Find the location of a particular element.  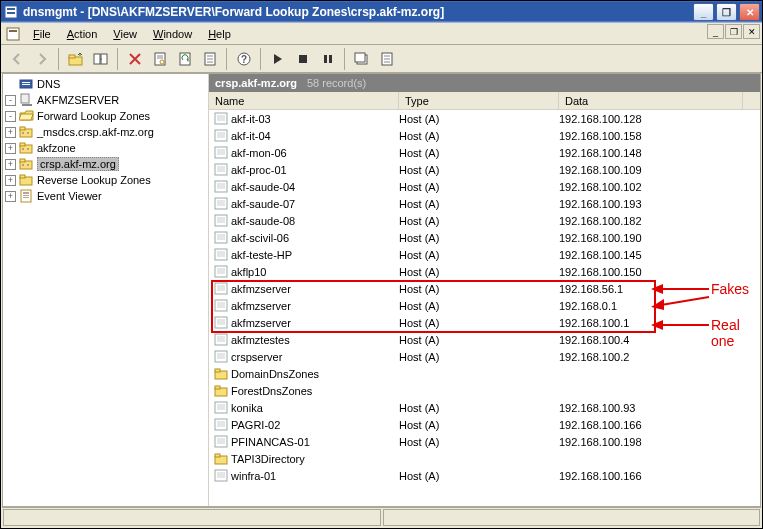

list-row: akf-saude-08Host (A)192.168.100.182 is located at coordinates (484, 220).